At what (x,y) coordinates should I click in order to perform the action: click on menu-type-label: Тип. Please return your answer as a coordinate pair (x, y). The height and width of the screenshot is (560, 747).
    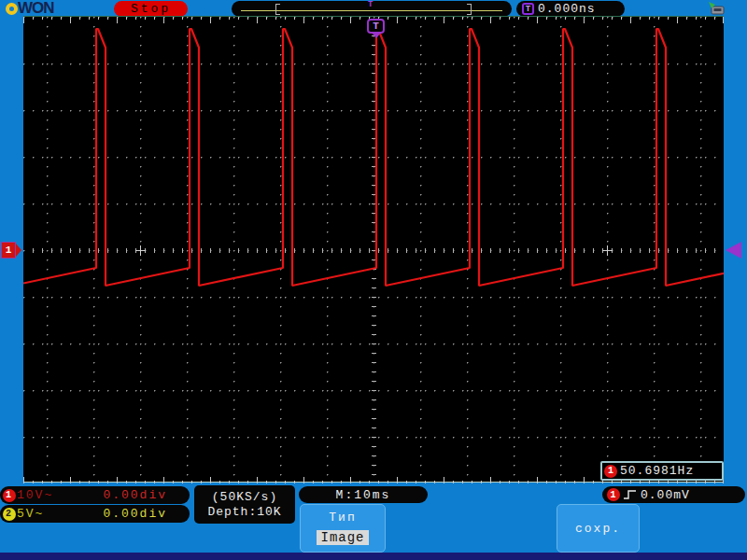
    Looking at the image, I should click on (342, 517).